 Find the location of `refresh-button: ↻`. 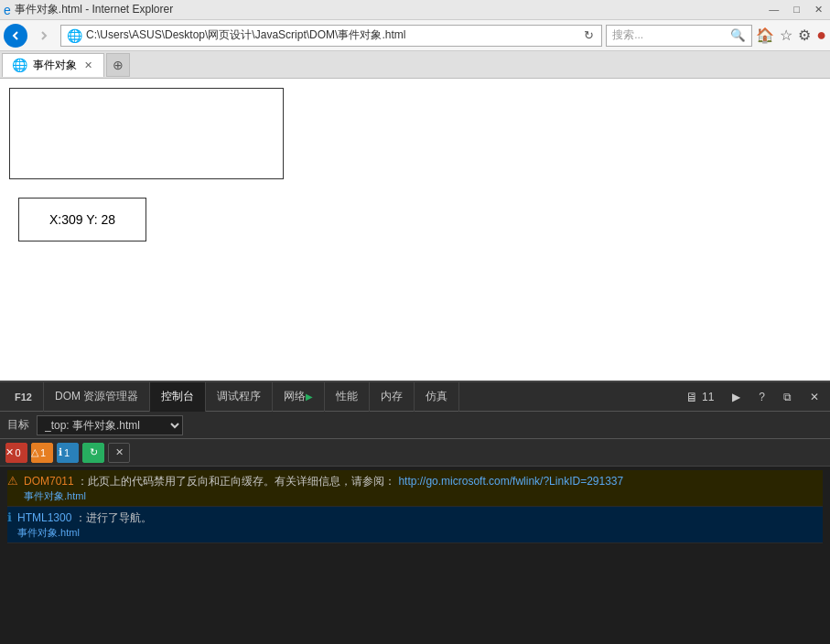

refresh-button: ↻ is located at coordinates (589, 35).